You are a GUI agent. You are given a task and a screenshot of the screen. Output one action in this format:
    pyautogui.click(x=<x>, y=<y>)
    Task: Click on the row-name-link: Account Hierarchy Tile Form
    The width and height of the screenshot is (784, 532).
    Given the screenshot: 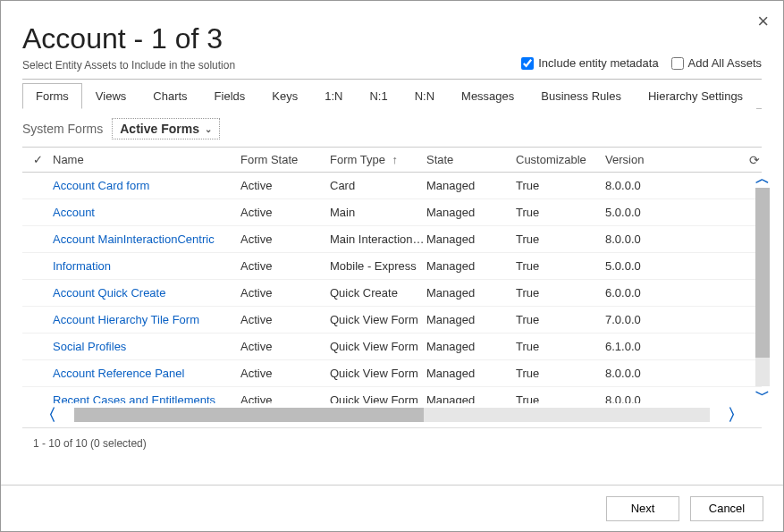 What is the action you would take?
    pyautogui.click(x=147, y=320)
    